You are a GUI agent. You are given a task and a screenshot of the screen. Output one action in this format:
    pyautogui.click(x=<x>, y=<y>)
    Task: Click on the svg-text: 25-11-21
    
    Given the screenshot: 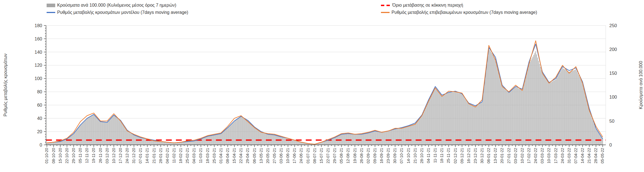 What is the action you would take?
    pyautogui.click(x=448, y=156)
    